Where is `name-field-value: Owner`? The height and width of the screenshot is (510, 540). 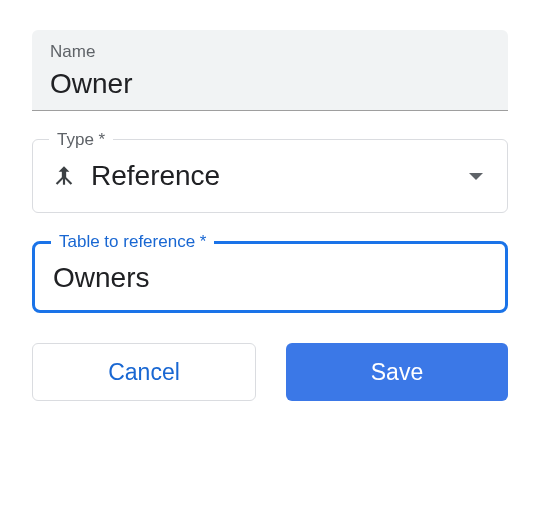
name-field-value: Owner is located at coordinates (270, 84).